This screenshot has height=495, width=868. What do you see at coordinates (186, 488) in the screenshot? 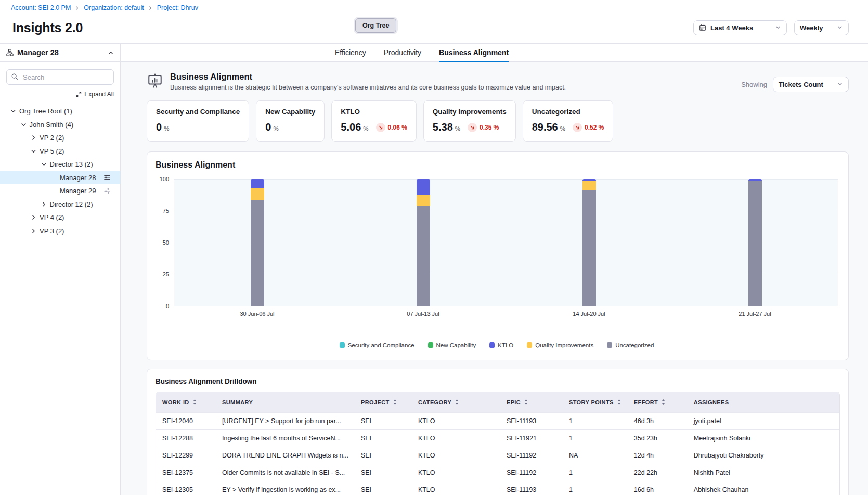
I see `table-cell: SEI-12305` at bounding box center [186, 488].